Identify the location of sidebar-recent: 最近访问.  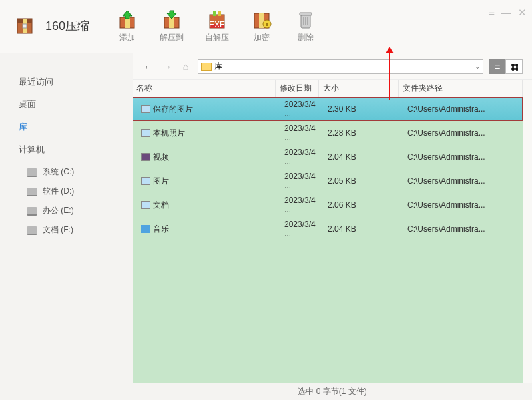
(73, 82).